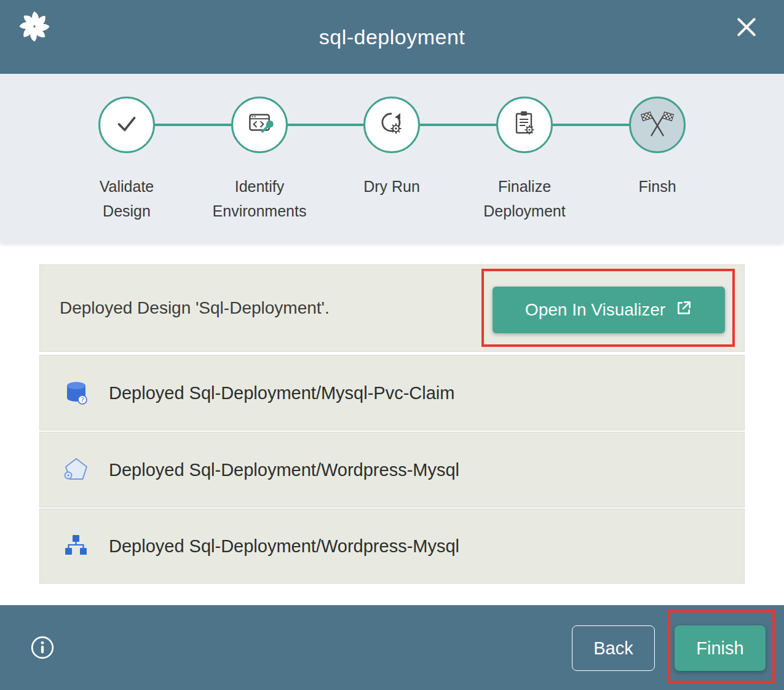 The height and width of the screenshot is (690, 784). What do you see at coordinates (392, 392) in the screenshot?
I see `deployment-row-pvc-claim: ? Deployed Sql-Deployment/Mysql-Pvc-Clai…` at bounding box center [392, 392].